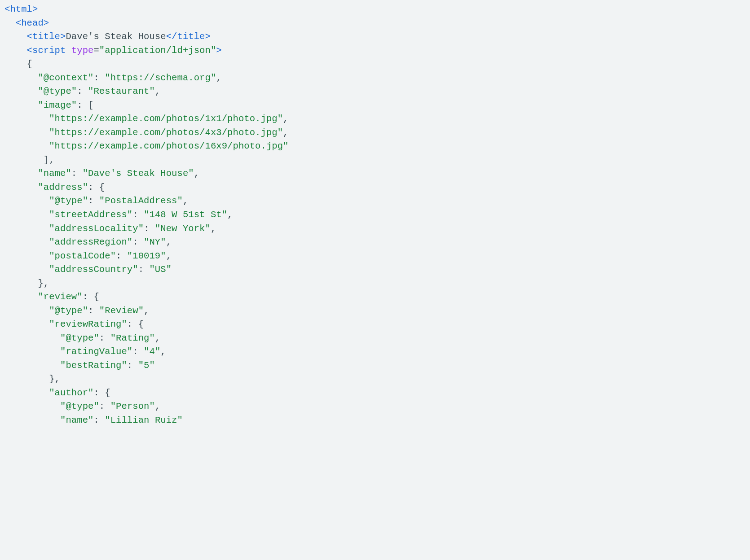  What do you see at coordinates (27, 284) in the screenshot?
I see `code-token: },` at bounding box center [27, 284].